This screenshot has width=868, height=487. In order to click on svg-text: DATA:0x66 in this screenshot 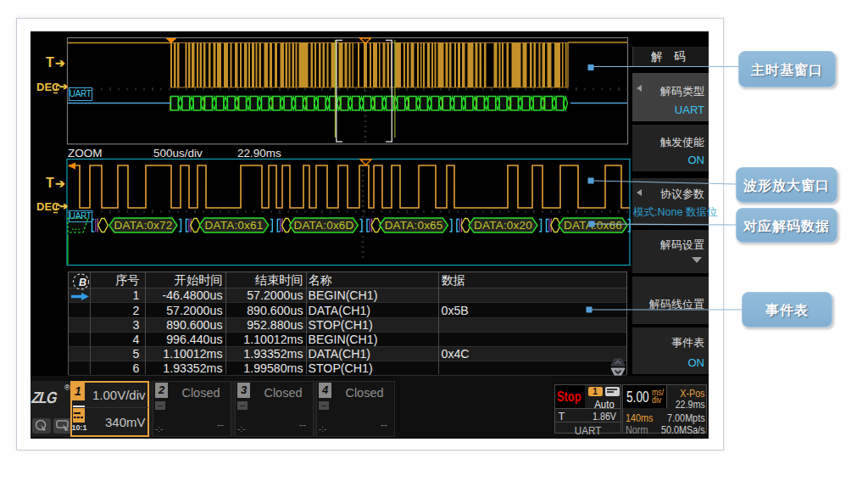, I will do `click(593, 226)`.